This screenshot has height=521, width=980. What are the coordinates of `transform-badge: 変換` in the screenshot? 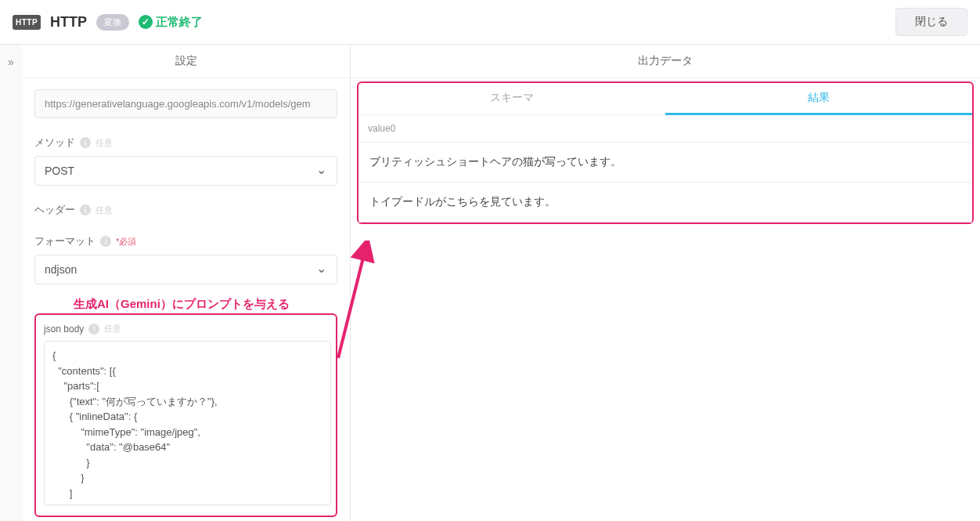 It's located at (113, 22).